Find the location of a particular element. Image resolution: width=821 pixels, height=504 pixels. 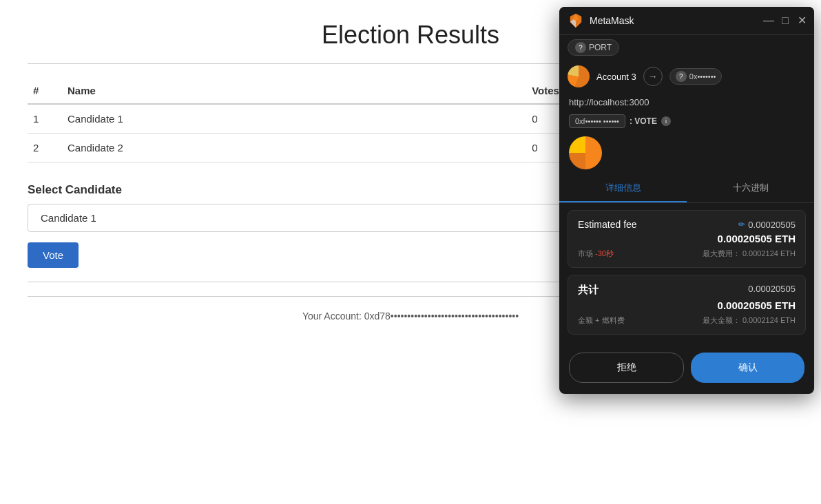

mm-fee-max: 最大费用： 0.0002124 ETH is located at coordinates (749, 253).